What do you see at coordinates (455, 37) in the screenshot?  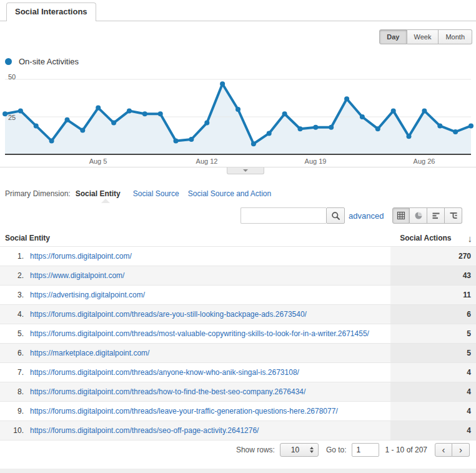 I see `month-button: Month` at bounding box center [455, 37].